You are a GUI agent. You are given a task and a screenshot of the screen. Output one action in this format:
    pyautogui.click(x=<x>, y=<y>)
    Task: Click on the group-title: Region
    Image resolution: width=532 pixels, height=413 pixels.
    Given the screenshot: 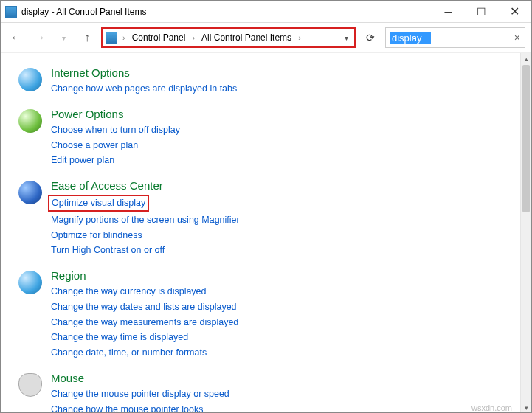 What is the action you would take?
    pyautogui.click(x=145, y=276)
    